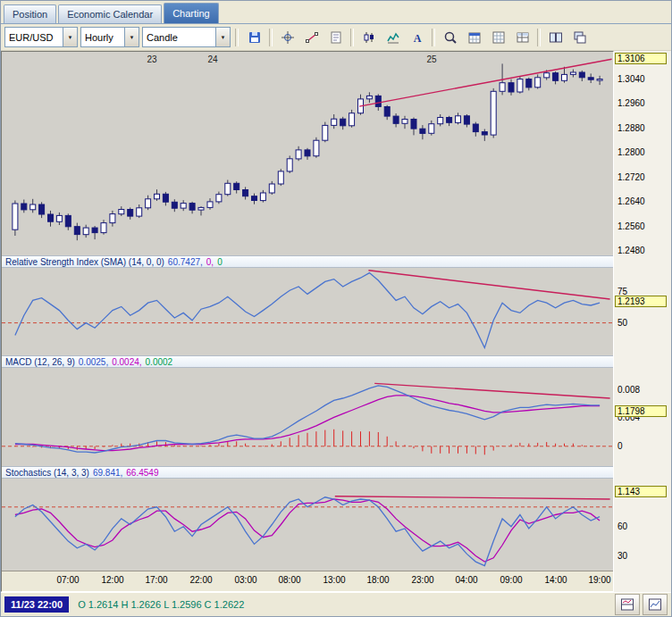  I want to click on data-table-button, so click(522, 38).